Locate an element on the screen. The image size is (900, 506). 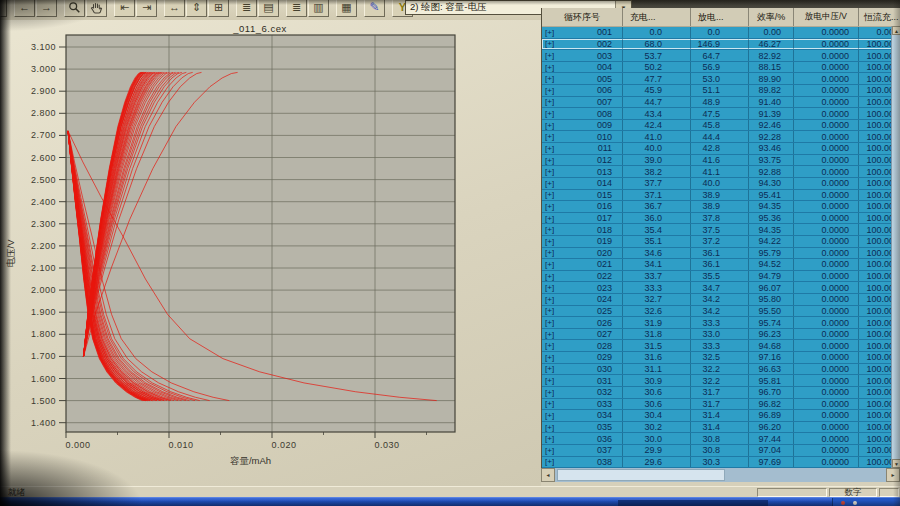
table-row: [+]00450.256.988.150.0000100.00 is located at coordinates (721, 68).